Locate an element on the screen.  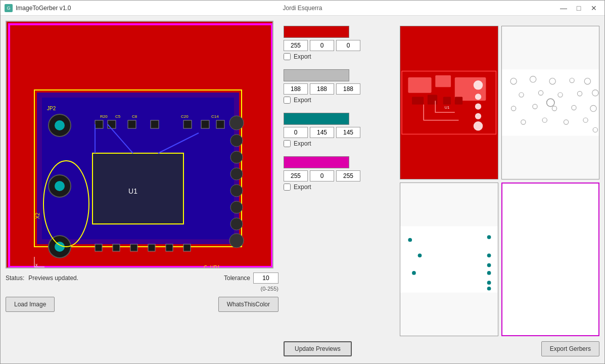
svg-text: JP2 is located at coordinates (52, 108).